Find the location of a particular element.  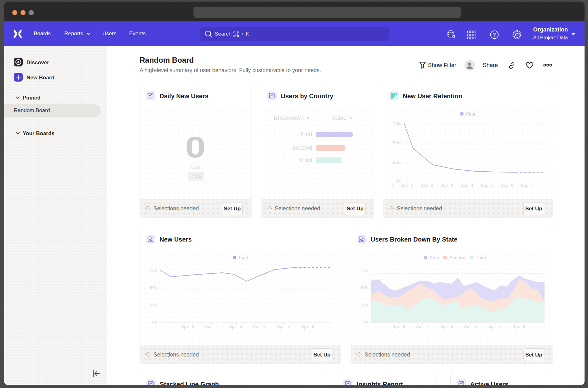

svg-text: Day 7 is located at coordinates (527, 186).